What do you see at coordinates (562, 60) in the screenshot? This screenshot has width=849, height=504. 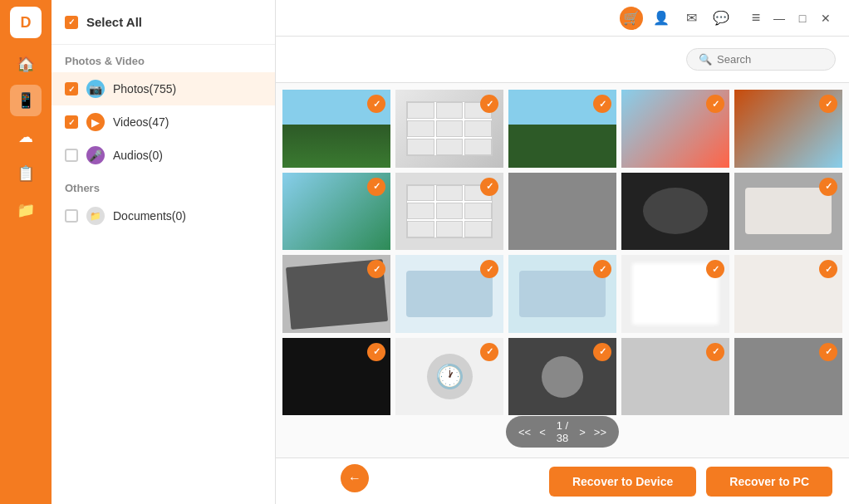 I see `main-toolbar: 🔍` at bounding box center [562, 60].